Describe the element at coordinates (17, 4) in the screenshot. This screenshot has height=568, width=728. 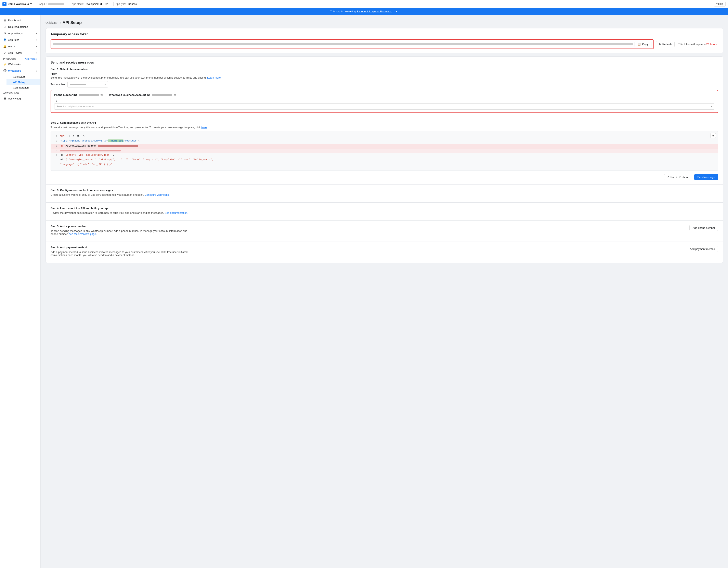
I see `brand: W Demo WorkDo.io ▾` at that location.